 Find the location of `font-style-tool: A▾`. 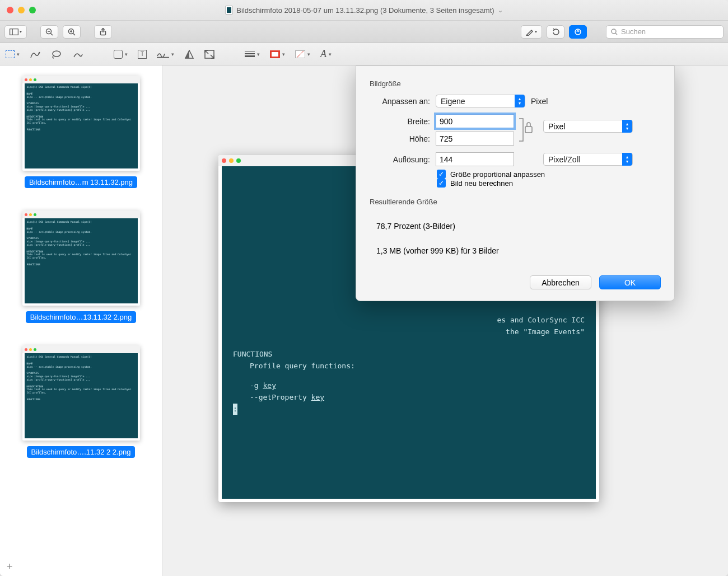

font-style-tool: A▾ is located at coordinates (326, 54).